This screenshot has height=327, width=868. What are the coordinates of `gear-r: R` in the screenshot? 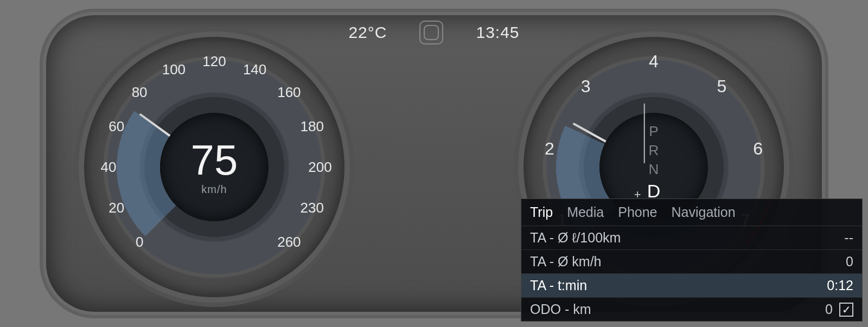 It's located at (654, 151).